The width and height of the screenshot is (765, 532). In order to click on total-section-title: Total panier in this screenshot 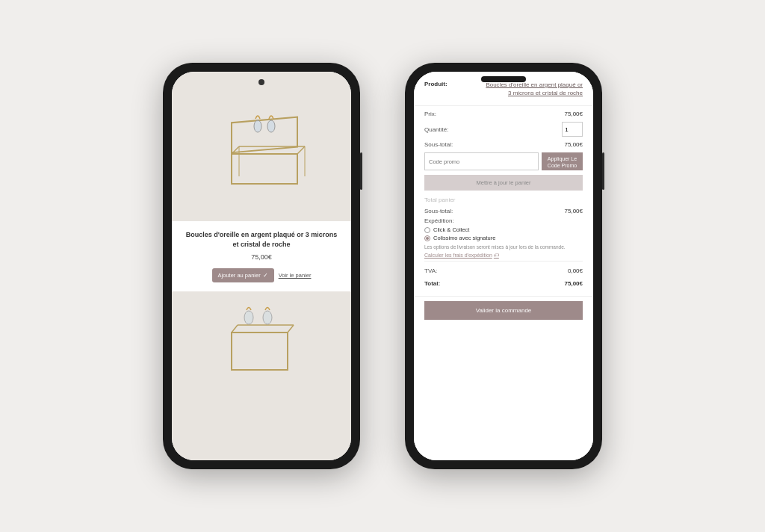, I will do `click(504, 200)`.